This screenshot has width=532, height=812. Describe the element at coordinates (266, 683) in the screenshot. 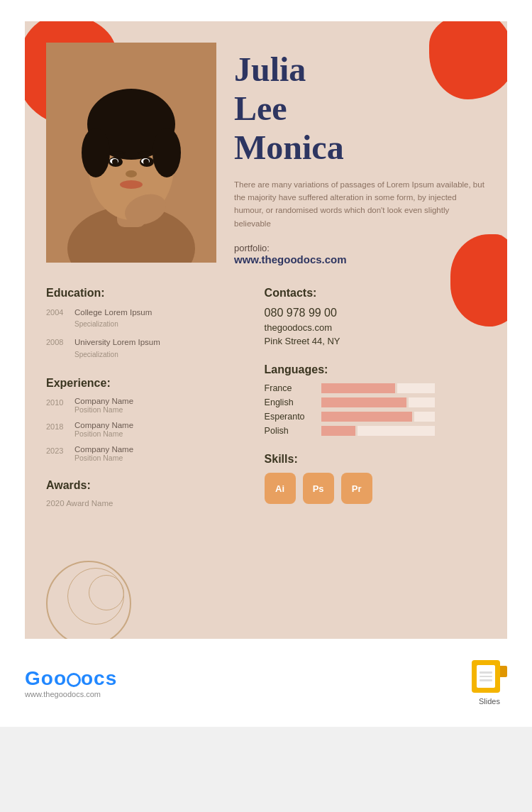

I see `footer-branding: Gooocs www.thegoodocs.com Slides` at that location.